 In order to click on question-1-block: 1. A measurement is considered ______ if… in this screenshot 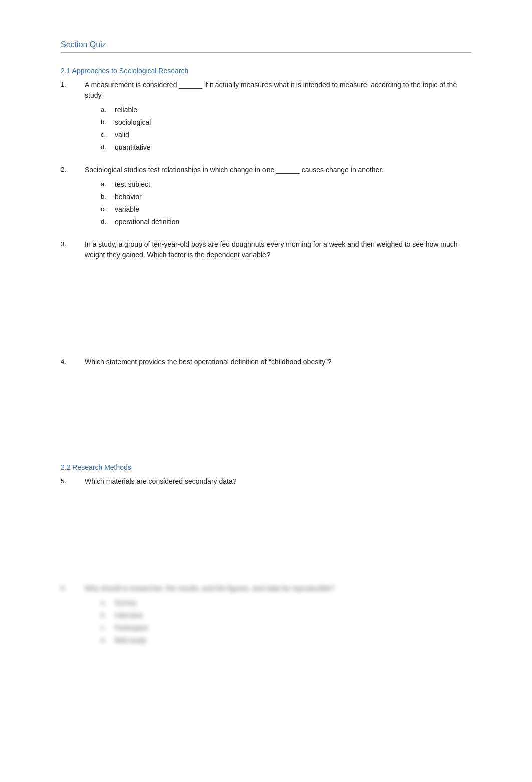, I will do `click(266, 116)`.